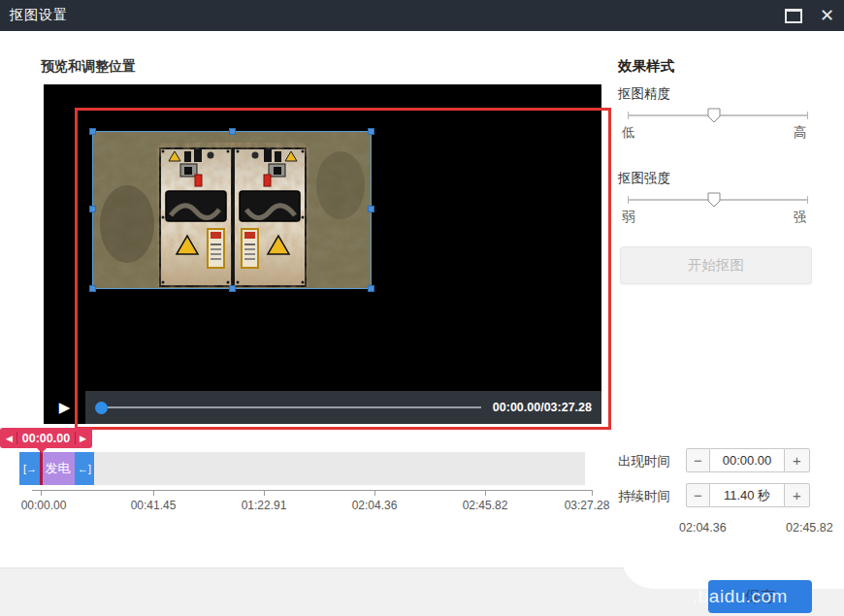 The height and width of the screenshot is (616, 844). Describe the element at coordinates (65, 407) in the screenshot. I see `play-icon: ▶` at that location.